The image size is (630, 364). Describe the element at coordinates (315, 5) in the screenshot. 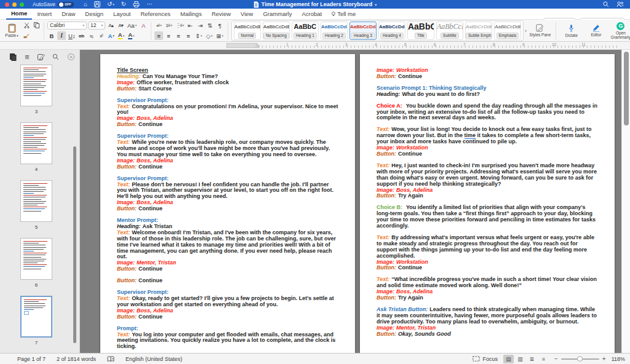

I see `document-title-menu: Time Management for Leaders Storyboard ▾` at that location.